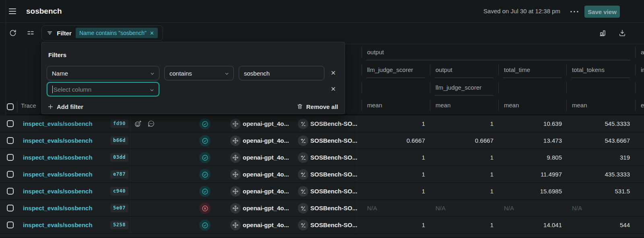  Describe the element at coordinates (119, 174) in the screenshot. I see `trace-id-badge: e787` at that location.